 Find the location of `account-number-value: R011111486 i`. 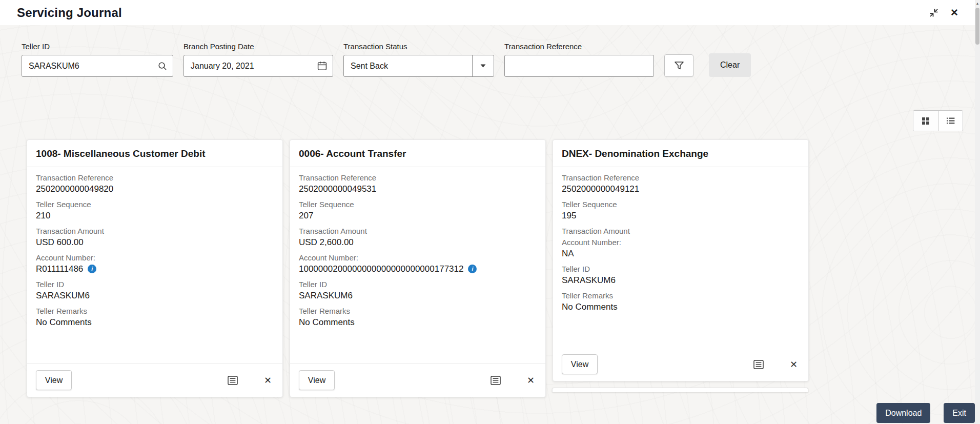

account-number-value: R011111486 i is located at coordinates (155, 269).